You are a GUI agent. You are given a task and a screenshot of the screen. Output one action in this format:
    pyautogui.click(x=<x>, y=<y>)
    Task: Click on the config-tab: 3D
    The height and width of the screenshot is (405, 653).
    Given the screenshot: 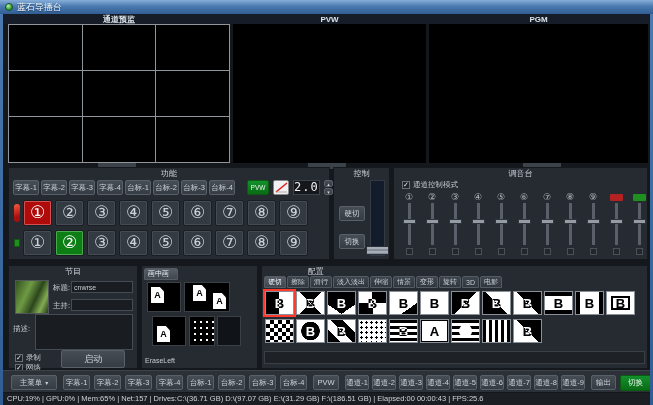 What is the action you would take?
    pyautogui.click(x=470, y=282)
    